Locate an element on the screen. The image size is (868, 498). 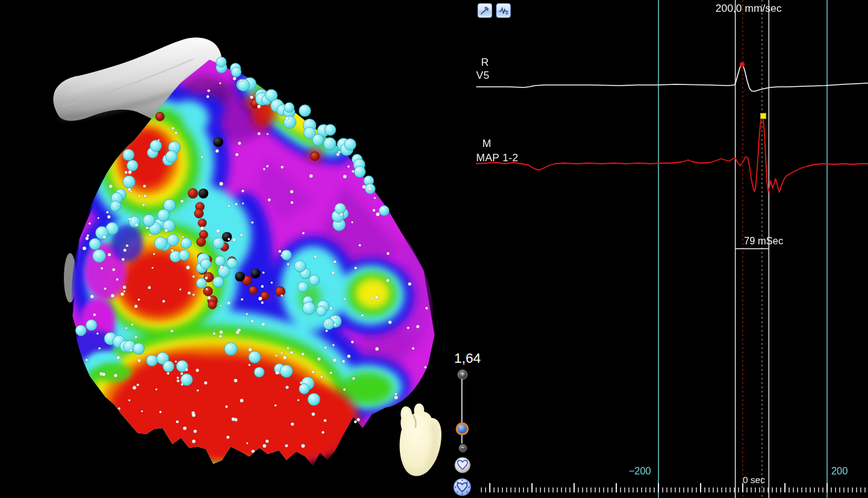
heart-orientation-model is located at coordinates (420, 439).